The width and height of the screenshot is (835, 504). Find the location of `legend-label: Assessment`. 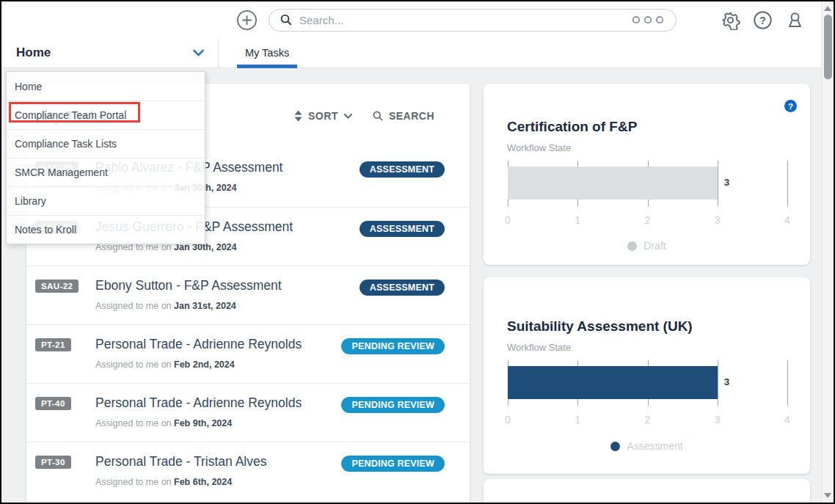

legend-label: Assessment is located at coordinates (654, 446).